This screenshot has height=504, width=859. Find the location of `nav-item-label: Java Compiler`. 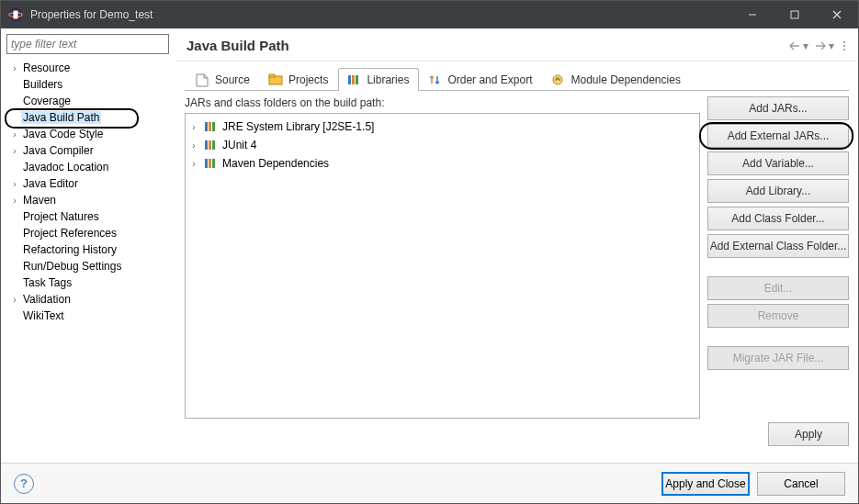

nav-item-label: Java Compiler is located at coordinates (59, 151).